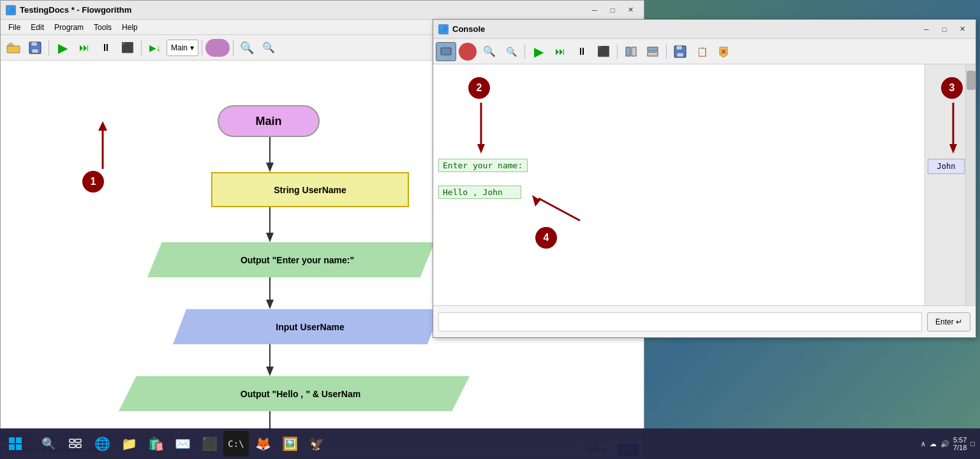  I want to click on shapes-button, so click(218, 48).